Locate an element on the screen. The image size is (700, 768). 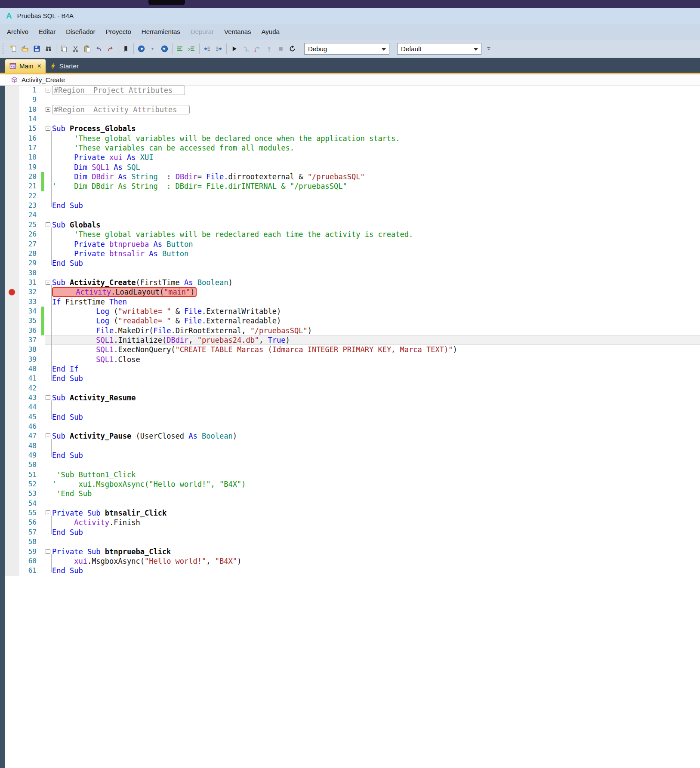
step-into-icon is located at coordinates (246, 49).